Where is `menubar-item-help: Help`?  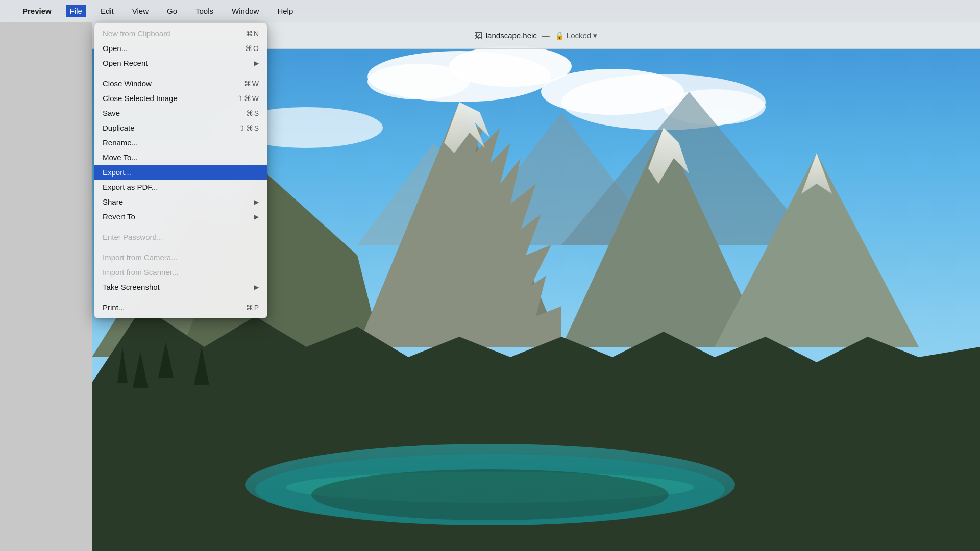
menubar-item-help: Help is located at coordinates (285, 11).